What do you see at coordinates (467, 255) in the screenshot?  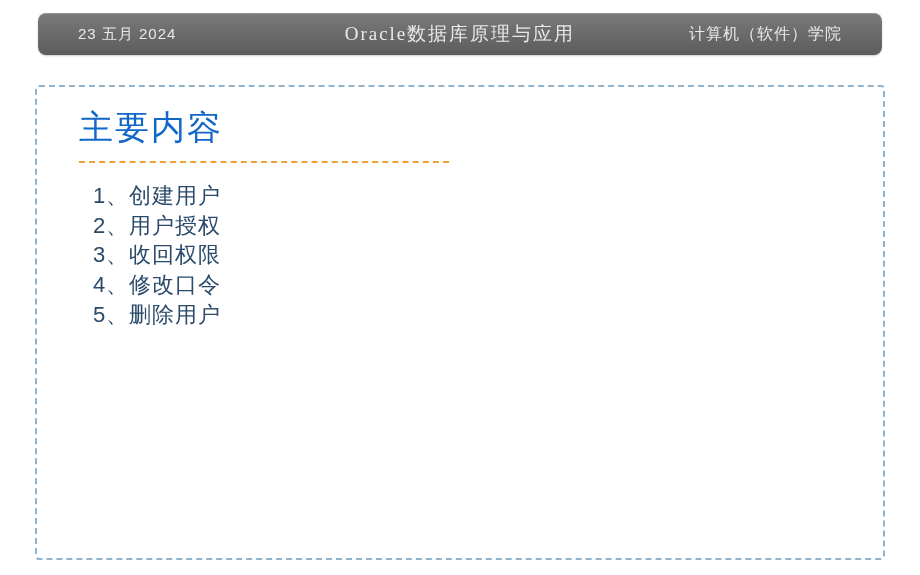 I see `list-item: 3、收回权限` at bounding box center [467, 255].